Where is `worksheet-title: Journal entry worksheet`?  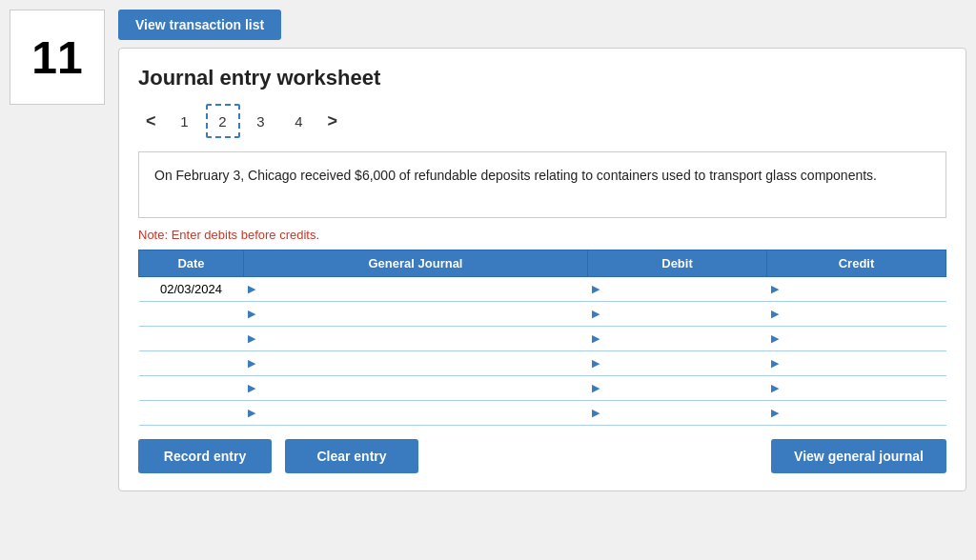 worksheet-title: Journal entry worksheet is located at coordinates (542, 78).